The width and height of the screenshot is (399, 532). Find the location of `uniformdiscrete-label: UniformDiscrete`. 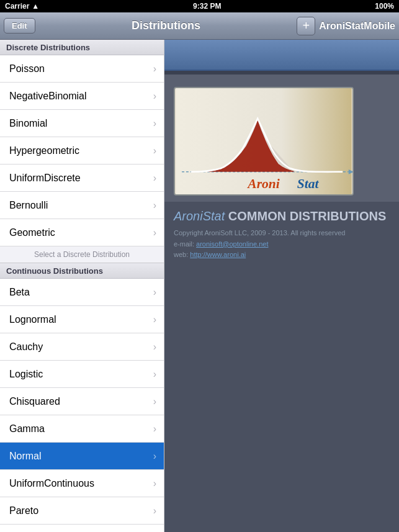

uniformdiscrete-label: UniformDiscrete is located at coordinates (45, 178).